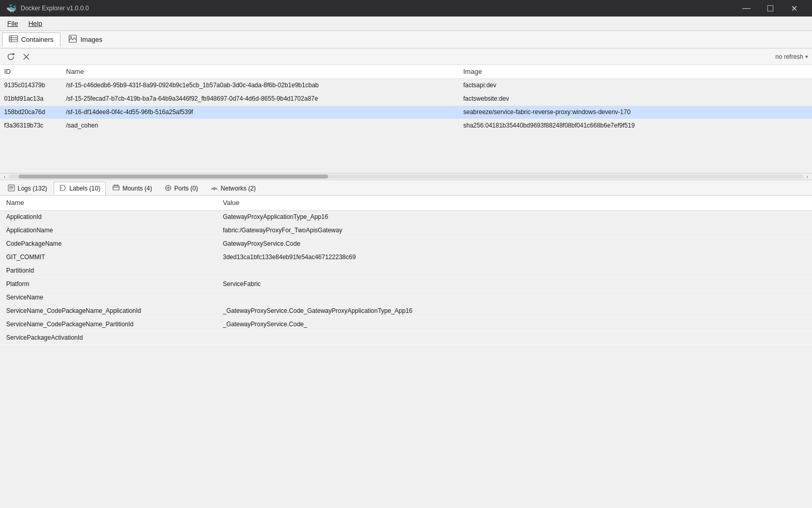 This screenshot has height=508, width=812. Describe the element at coordinates (261, 85) in the screenshot. I see `container-name: /sf-15-c46dedb6-95b9-431f-8a99-0924b9c1e…` at that location.